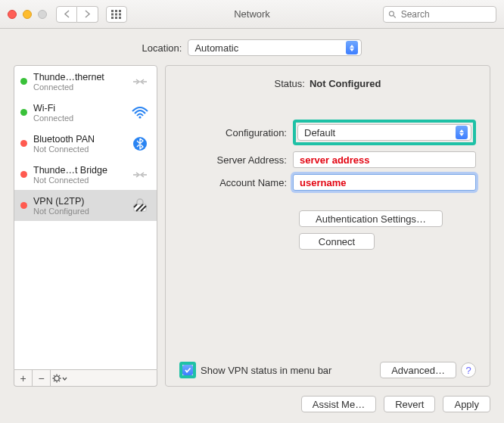 The image size is (504, 423). Describe the element at coordinates (466, 404) in the screenshot. I see `apply-button: Apply` at that location.